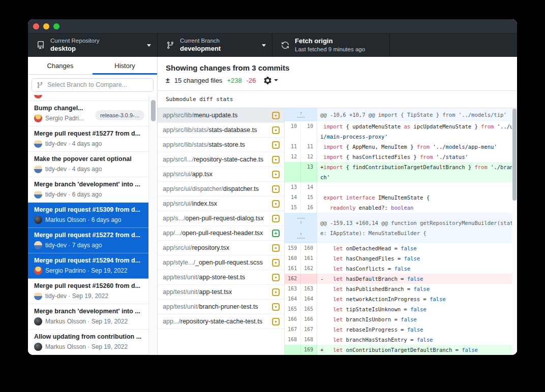 This screenshot has height=392, width=545. I want to click on file-row: app/src/ui/app.tsx, so click(221, 175).